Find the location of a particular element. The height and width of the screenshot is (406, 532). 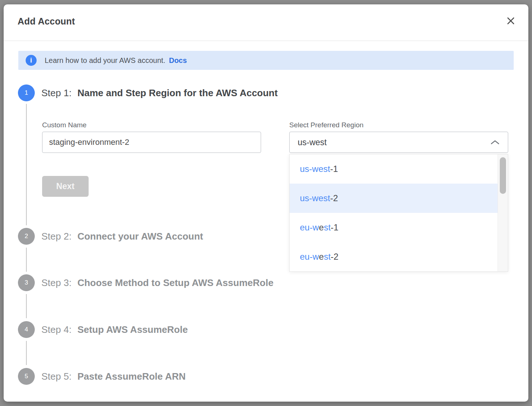

header-divider is located at coordinates (266, 41).